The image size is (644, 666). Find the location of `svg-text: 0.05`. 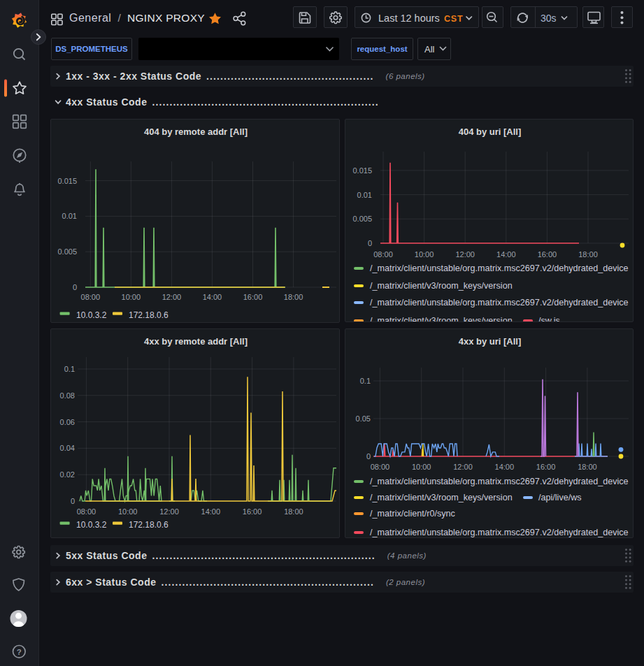

svg-text: 0.05 is located at coordinates (364, 419).